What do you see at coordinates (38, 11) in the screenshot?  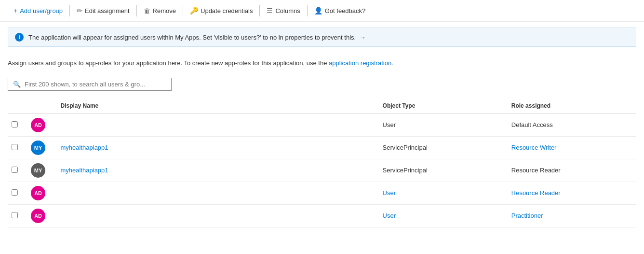 I see `add-user-group-button: + Add user/group` at bounding box center [38, 11].